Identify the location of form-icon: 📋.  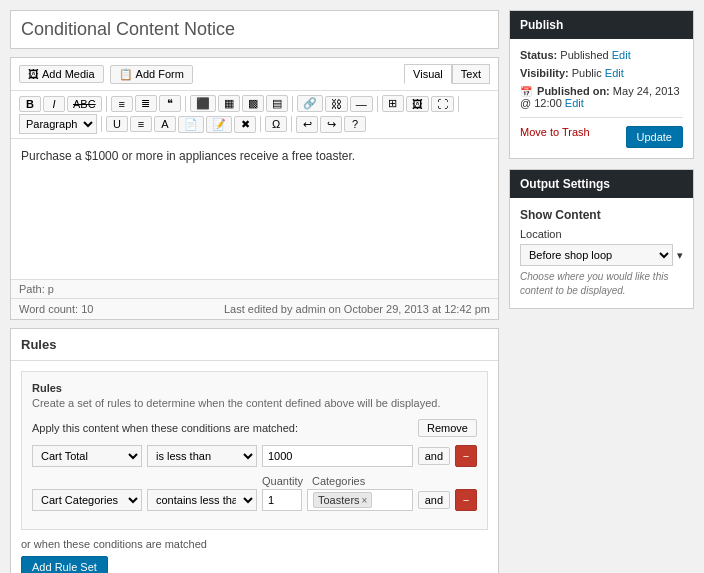
(126, 74).